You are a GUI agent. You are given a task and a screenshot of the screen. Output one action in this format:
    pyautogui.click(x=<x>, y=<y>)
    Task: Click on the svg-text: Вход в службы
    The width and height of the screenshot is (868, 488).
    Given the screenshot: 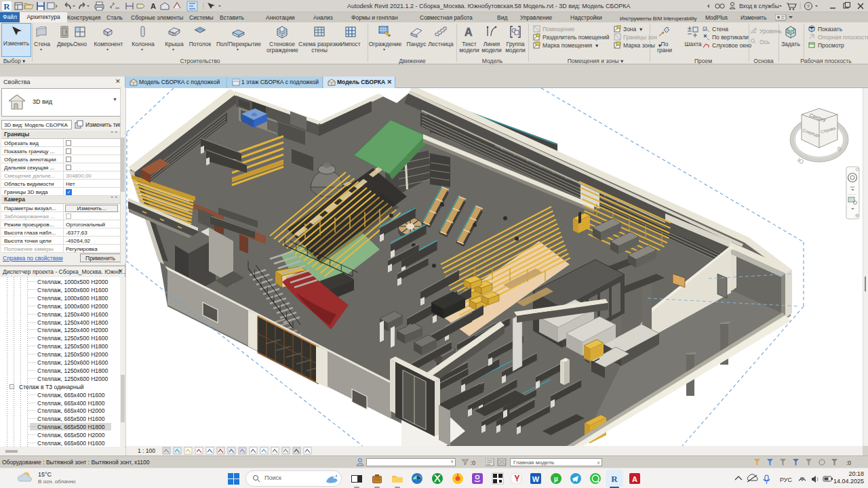 What is the action you would take?
    pyautogui.click(x=760, y=6)
    